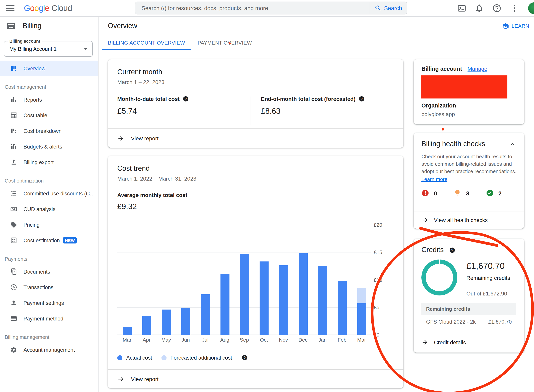  What do you see at coordinates (515, 8) in the screenshot?
I see `more-vert-icon` at bounding box center [515, 8].